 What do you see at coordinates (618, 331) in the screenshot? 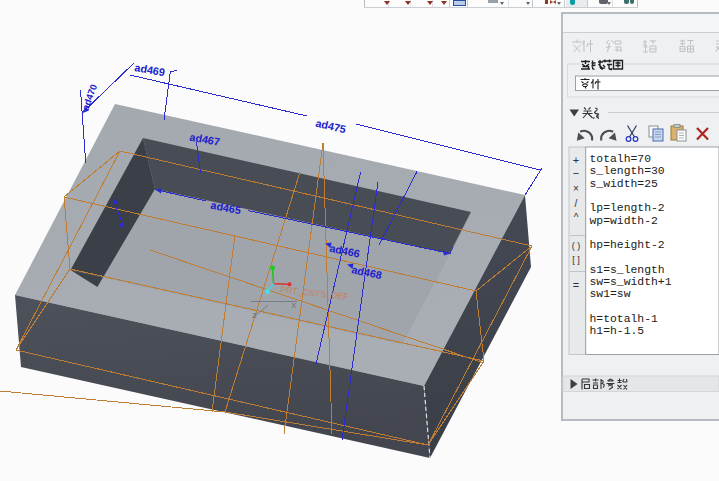
I see `svg-text: h1=h-1.5` at bounding box center [618, 331].